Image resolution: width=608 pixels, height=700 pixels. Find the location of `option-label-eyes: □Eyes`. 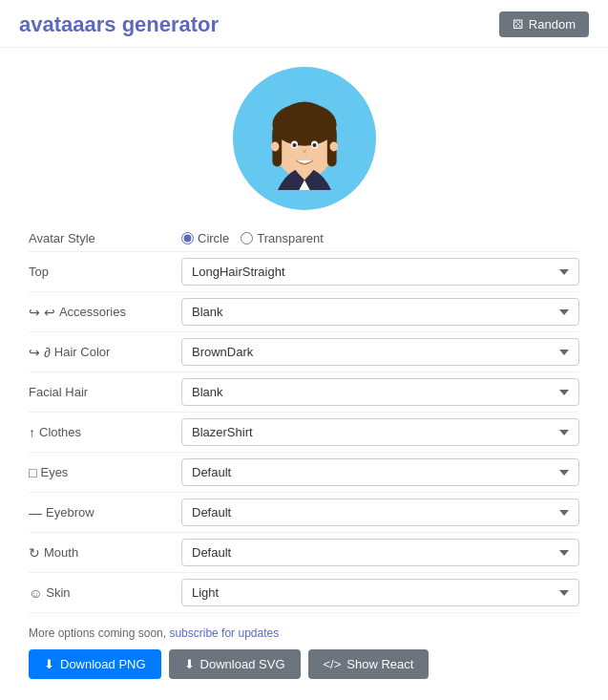

option-label-eyes: □Eyes is located at coordinates (105, 473).